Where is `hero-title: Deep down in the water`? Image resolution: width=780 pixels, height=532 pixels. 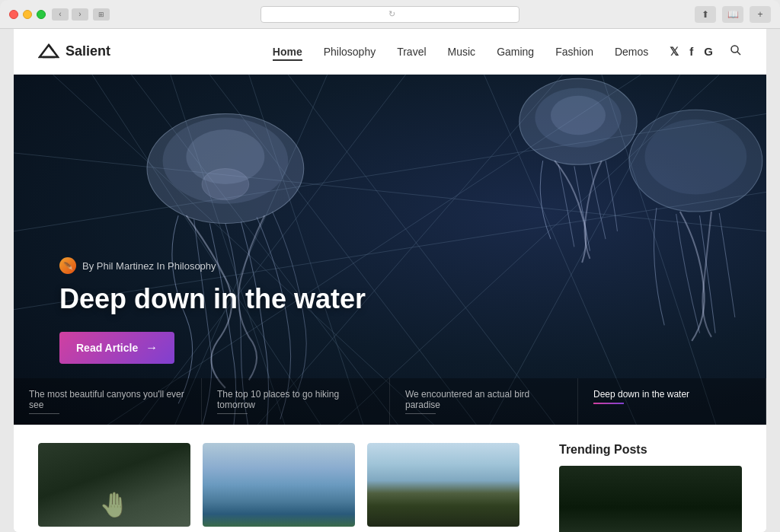
hero-title: Deep down in the water is located at coordinates (213, 299).